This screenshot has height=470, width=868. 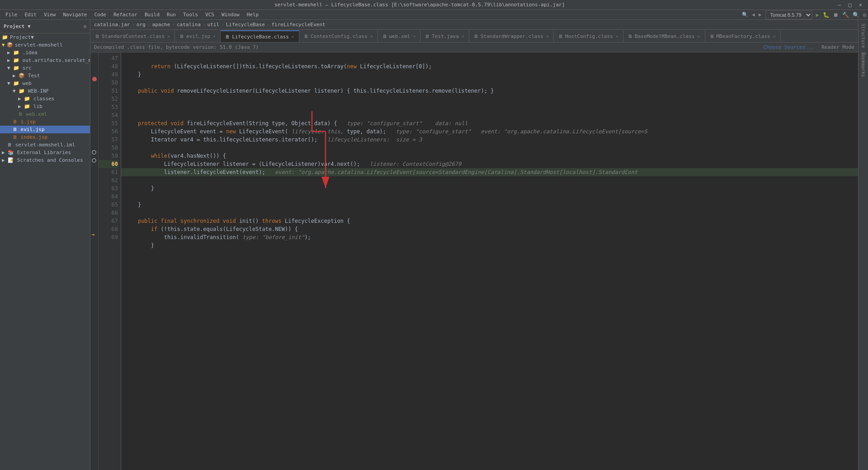 I want to click on tab-basemodelmbean: 🗎 BaseModelMBean.class ×, so click(x=664, y=36).